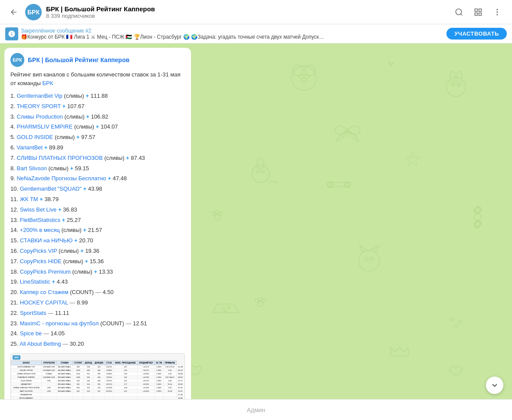 The height and width of the screenshot is (420, 512). What do you see at coordinates (248, 16) in the screenshot?
I see `subscriber-count: 8 339 подписчиков` at bounding box center [248, 16].